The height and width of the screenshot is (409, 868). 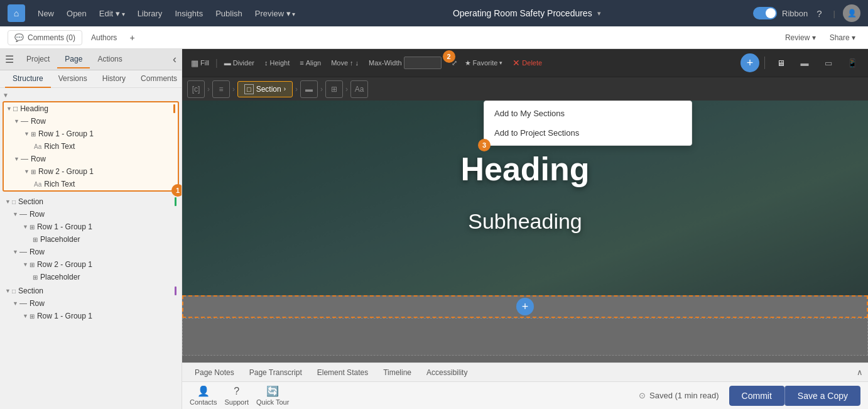 I want to click on tree-richtext-2: Aa Rich Text, so click(x=90, y=184).